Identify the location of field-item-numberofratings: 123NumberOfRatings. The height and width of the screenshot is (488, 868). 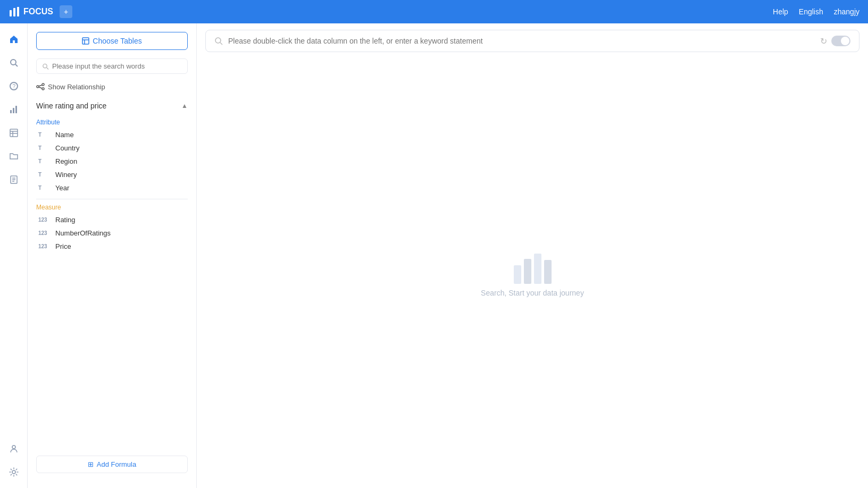
(112, 233).